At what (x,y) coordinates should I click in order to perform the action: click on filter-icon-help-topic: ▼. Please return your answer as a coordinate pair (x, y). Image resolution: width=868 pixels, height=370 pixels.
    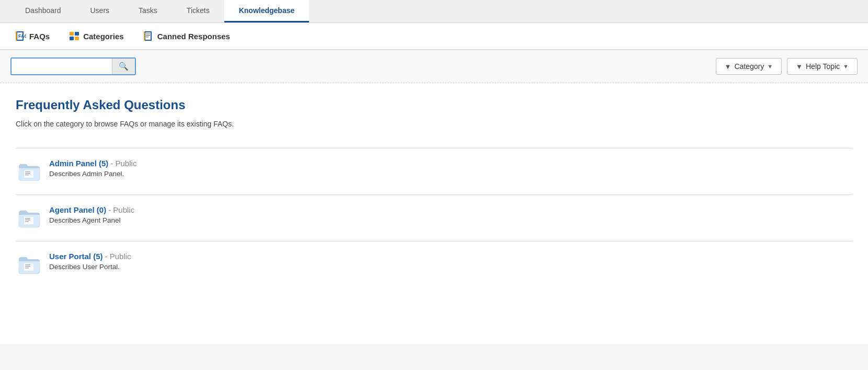
    Looking at the image, I should click on (799, 67).